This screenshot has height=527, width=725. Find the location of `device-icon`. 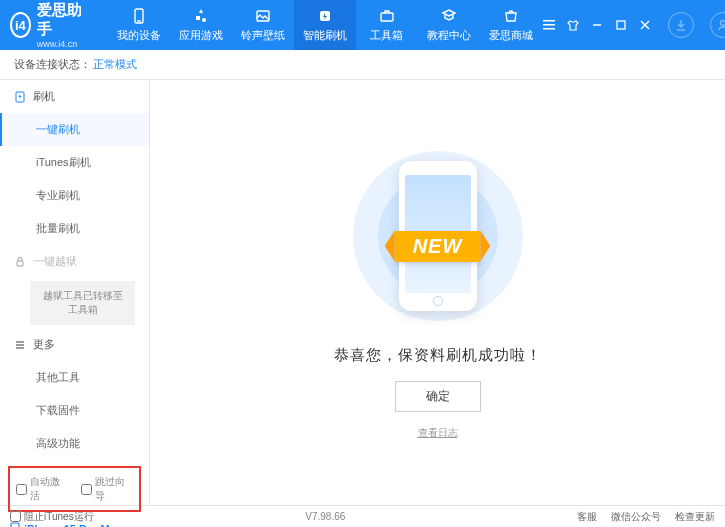

device-icon is located at coordinates (139, 16).